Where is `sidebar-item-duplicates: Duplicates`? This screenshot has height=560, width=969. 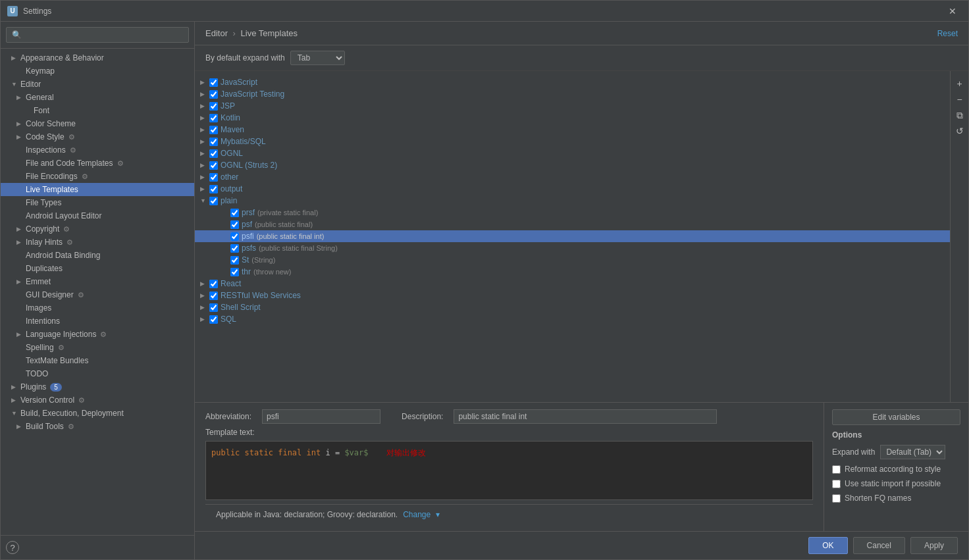
sidebar-item-duplicates: Duplicates is located at coordinates (97, 268).